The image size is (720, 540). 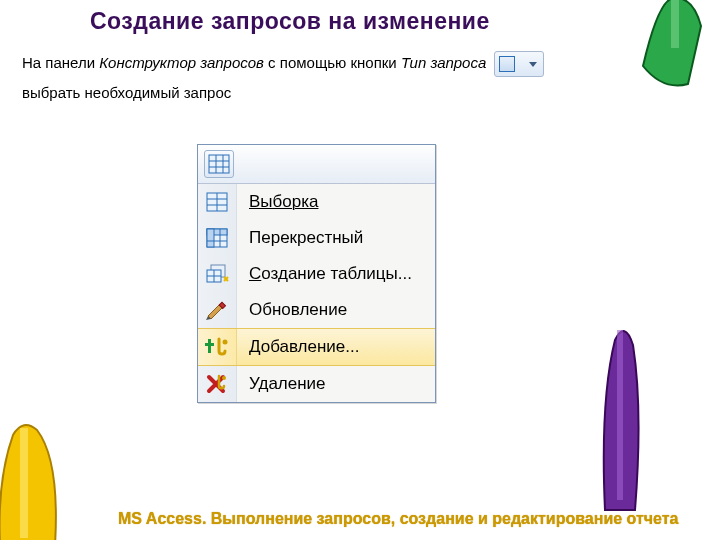 What do you see at coordinates (316, 384) in the screenshot?
I see `menu-item-delete: Удаление` at bounding box center [316, 384].